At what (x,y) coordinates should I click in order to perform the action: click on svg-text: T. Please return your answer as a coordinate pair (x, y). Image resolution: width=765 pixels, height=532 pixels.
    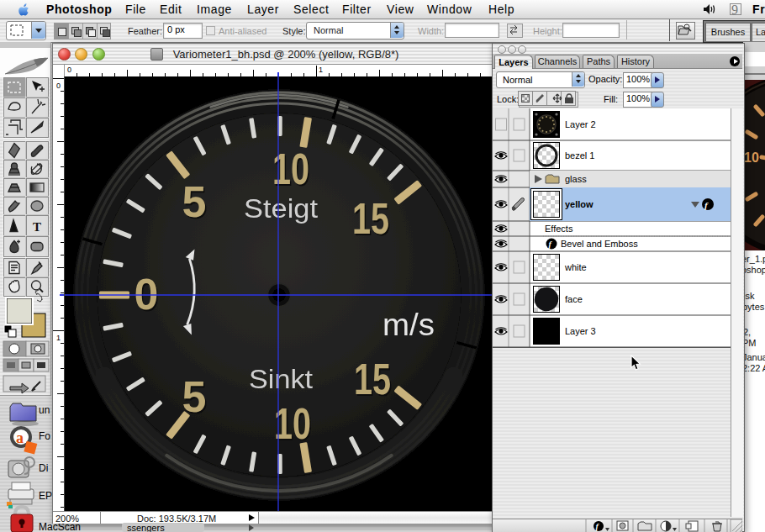
    Looking at the image, I should click on (37, 227).